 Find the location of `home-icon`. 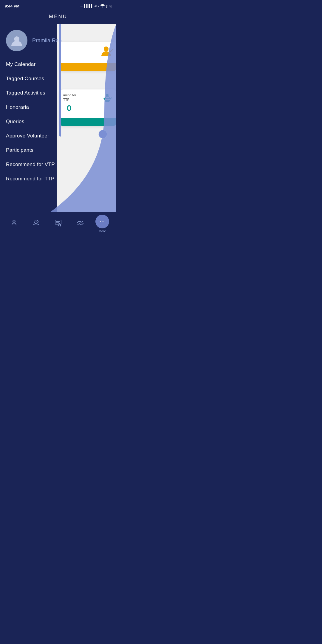

home-icon is located at coordinates (14, 224).